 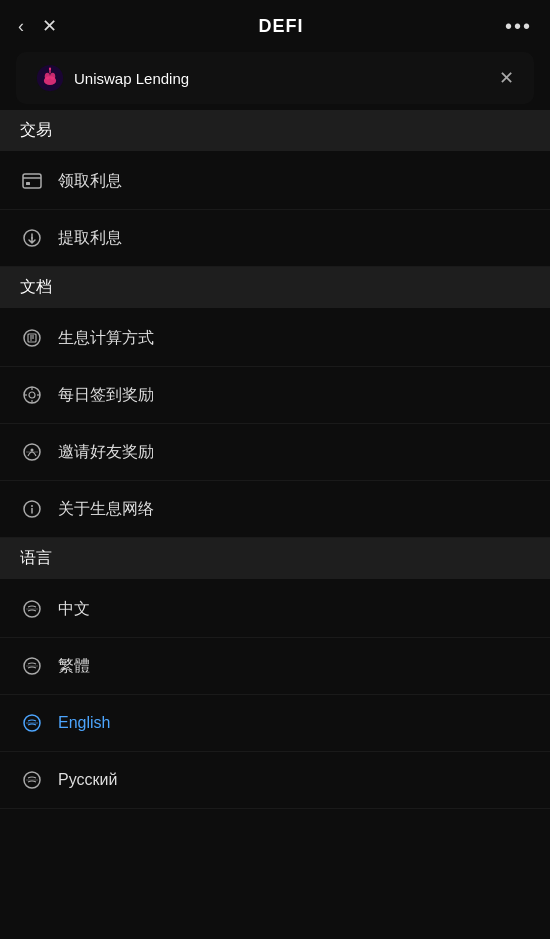 What do you see at coordinates (275, 238) in the screenshot?
I see `menu-item-withdraw-interest: 提取利息` at bounding box center [275, 238].